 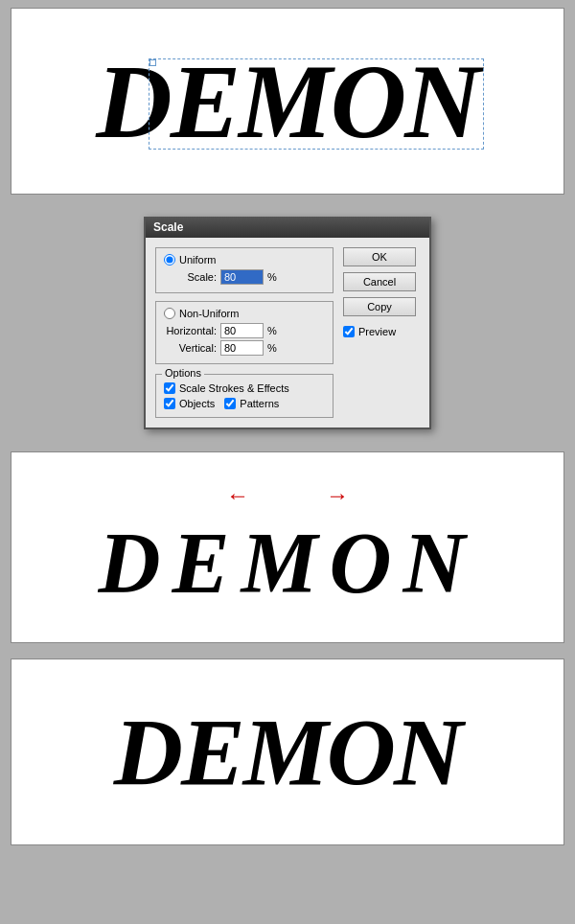 I want to click on patterns-label: Patterns, so click(x=259, y=404).